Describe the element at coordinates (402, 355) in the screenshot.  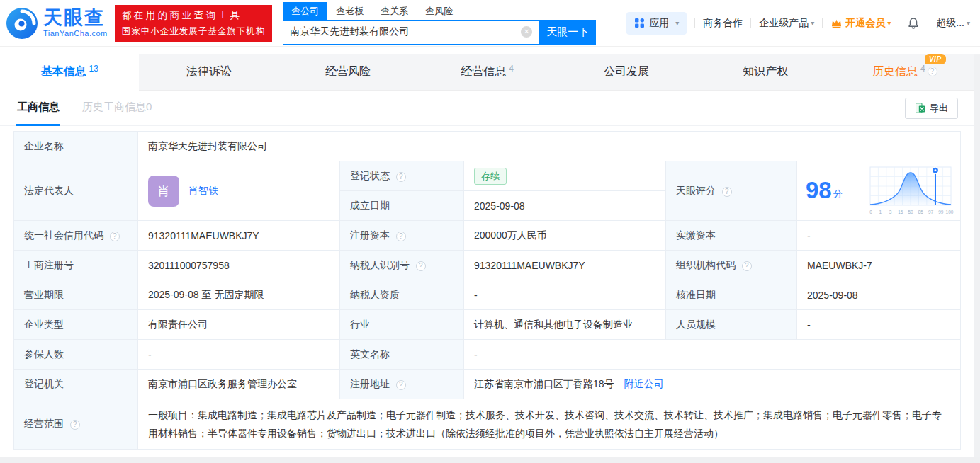
I see `label-english-name: 英文名称` at that location.